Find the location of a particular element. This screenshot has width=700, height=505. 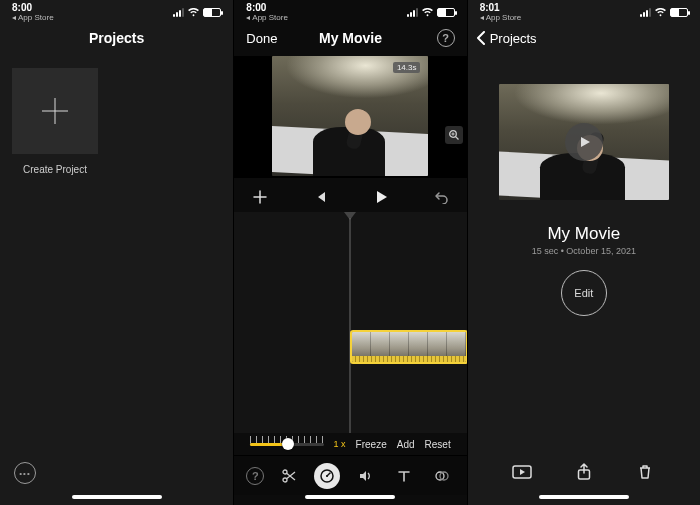

create-project-label: Create Project is located at coordinates (55, 170).